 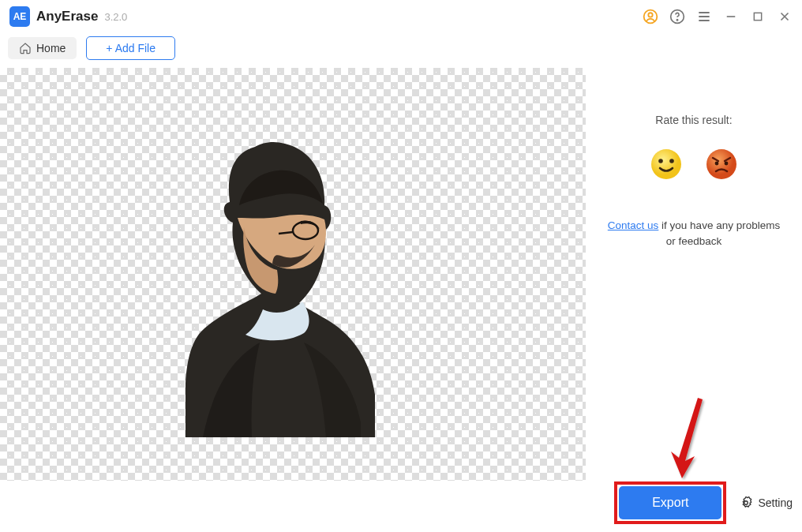 What do you see at coordinates (25, 48) in the screenshot?
I see `home-icon` at bounding box center [25, 48].